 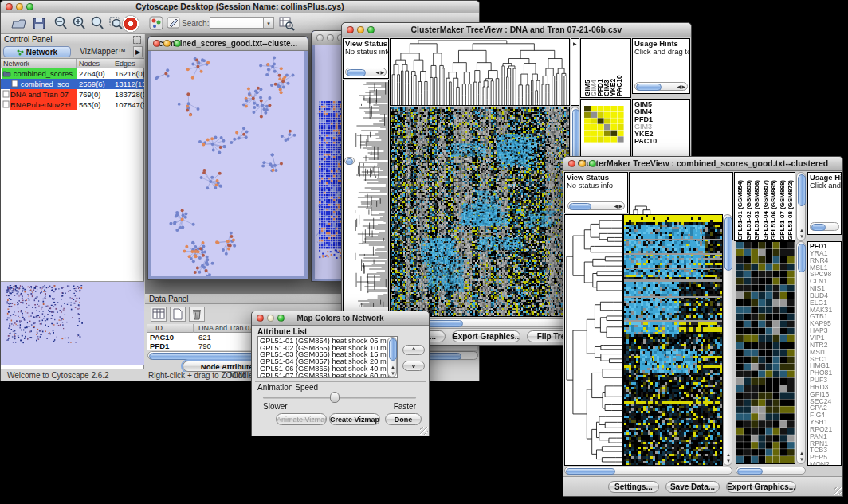 I want to click on network-edges: 107847(0), so click(x=129, y=105).